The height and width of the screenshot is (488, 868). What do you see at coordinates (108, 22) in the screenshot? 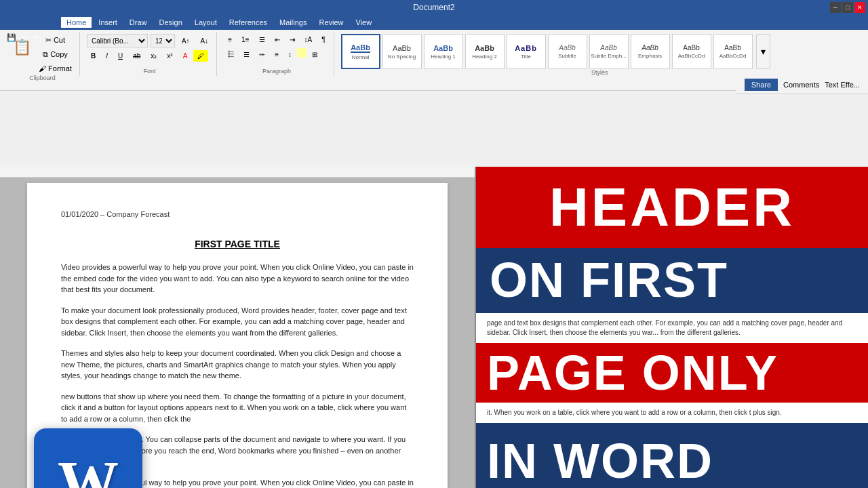
I see `menu-insert: Insert` at bounding box center [108, 22].